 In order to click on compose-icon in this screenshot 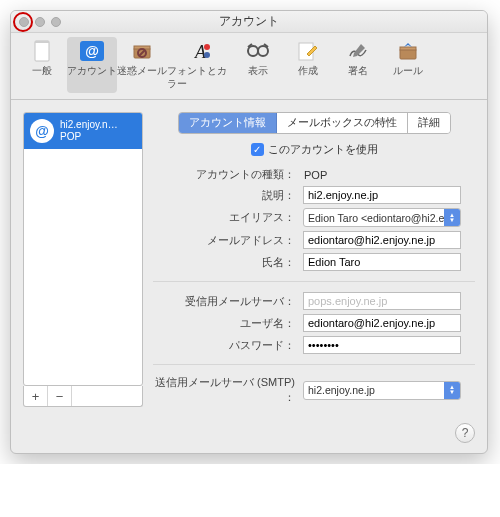, I will do `click(308, 51)`.